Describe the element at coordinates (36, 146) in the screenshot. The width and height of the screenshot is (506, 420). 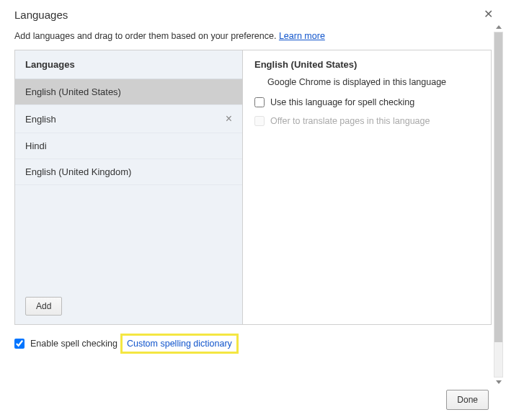
I see `language-label: Hindi` at that location.